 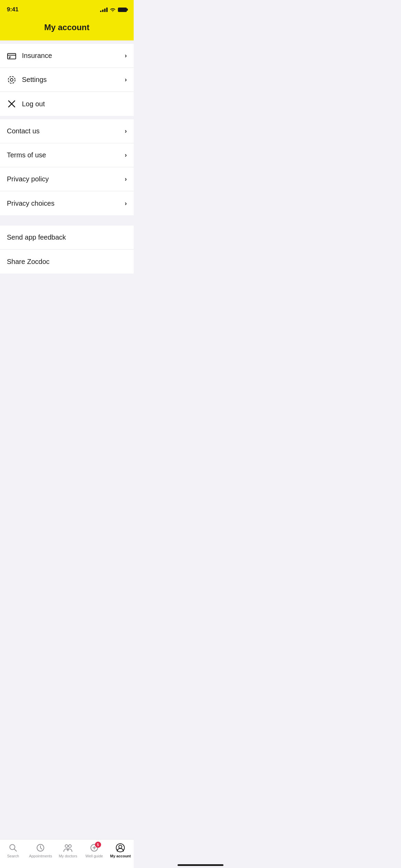 I want to click on battery-icon, so click(x=122, y=10).